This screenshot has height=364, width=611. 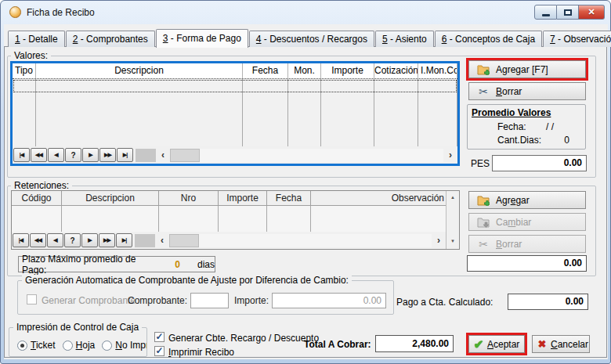 What do you see at coordinates (110, 39) in the screenshot?
I see `tab-2: 2 - Comprobantes` at bounding box center [110, 39].